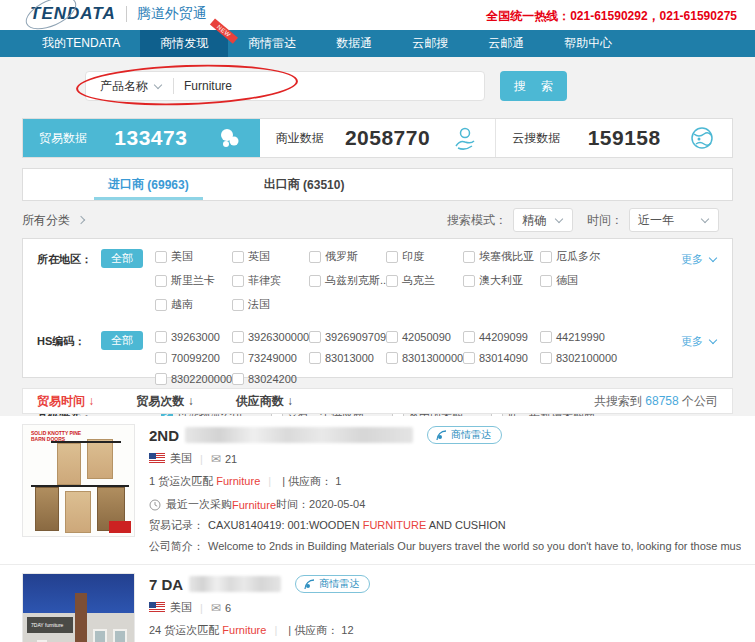  Describe the element at coordinates (118, 14) in the screenshot. I see `logo: TENDATA 腾道外贸通` at that location.